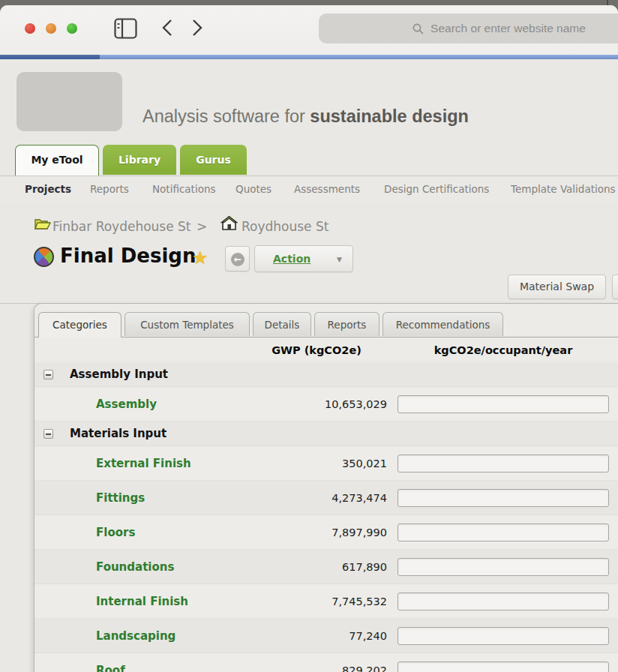  What do you see at coordinates (282, 324) in the screenshot?
I see `content-tab-details: Details` at bounding box center [282, 324].